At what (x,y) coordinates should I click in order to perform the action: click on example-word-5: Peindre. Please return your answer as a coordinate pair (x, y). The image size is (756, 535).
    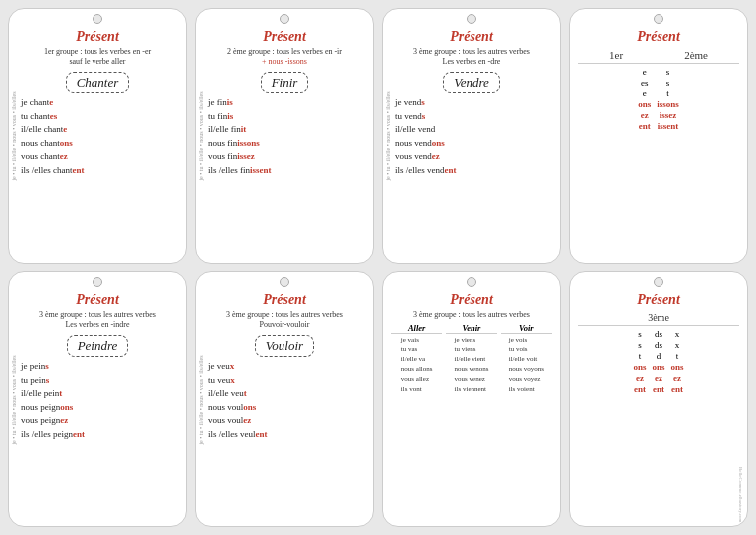
    Looking at the image, I should click on (97, 346).